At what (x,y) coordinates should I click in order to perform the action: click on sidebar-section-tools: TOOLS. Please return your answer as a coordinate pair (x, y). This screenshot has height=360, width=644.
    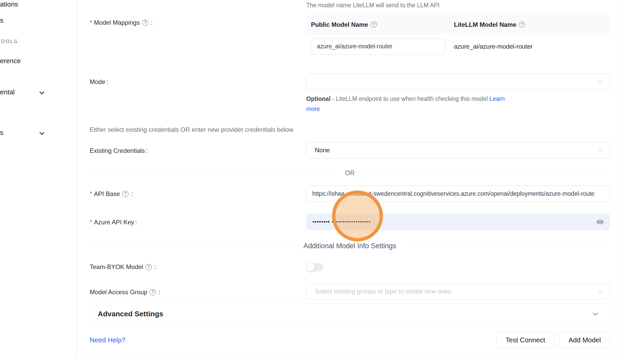
    Looking at the image, I should click on (9, 41).